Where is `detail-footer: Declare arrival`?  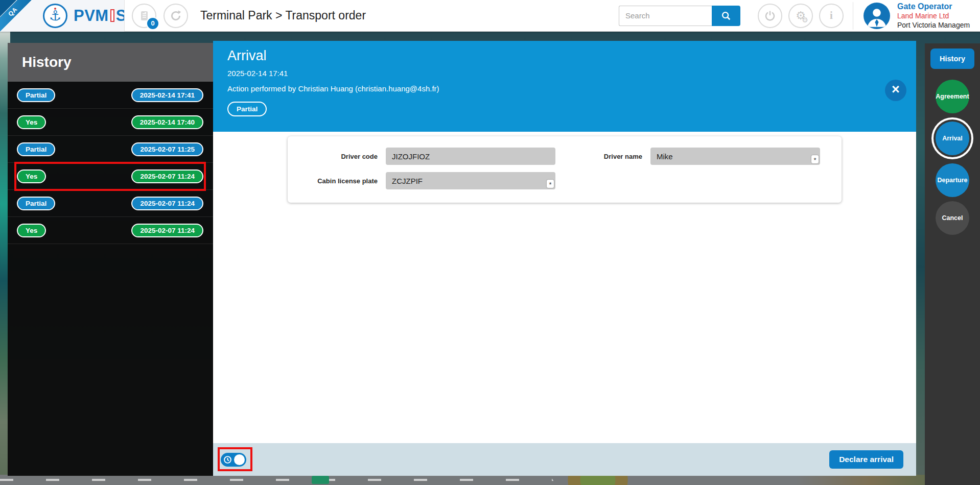 detail-footer: Declare arrival is located at coordinates (565, 459).